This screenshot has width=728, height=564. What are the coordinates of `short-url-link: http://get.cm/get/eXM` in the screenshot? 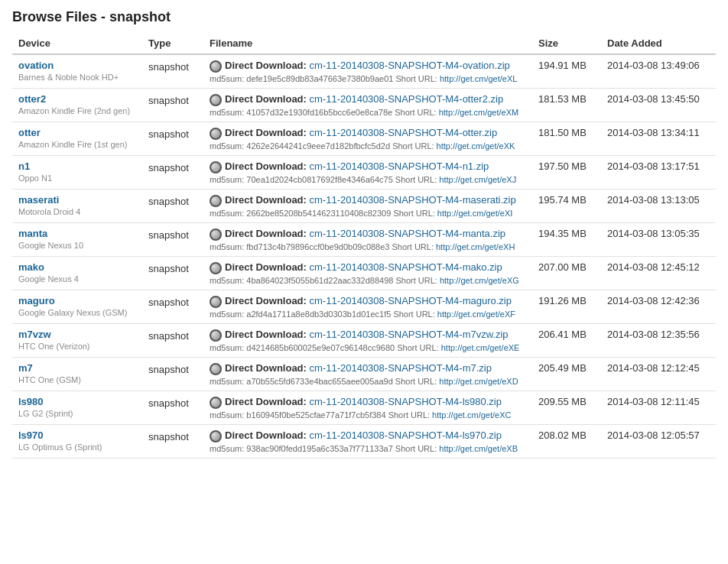 It's located at (479, 112).